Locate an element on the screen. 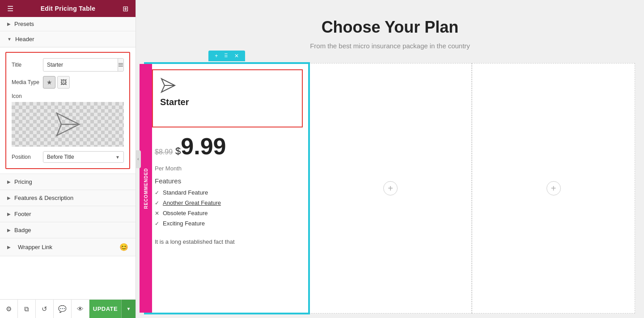  card-header-area: Recommended Starter is located at coordinates (227, 96).